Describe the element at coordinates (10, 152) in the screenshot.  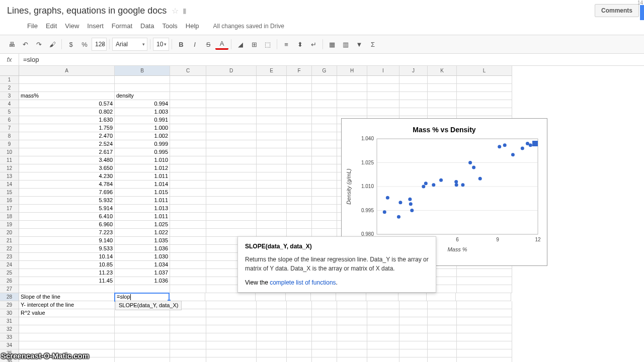
I see `row-header: 10` at that location.